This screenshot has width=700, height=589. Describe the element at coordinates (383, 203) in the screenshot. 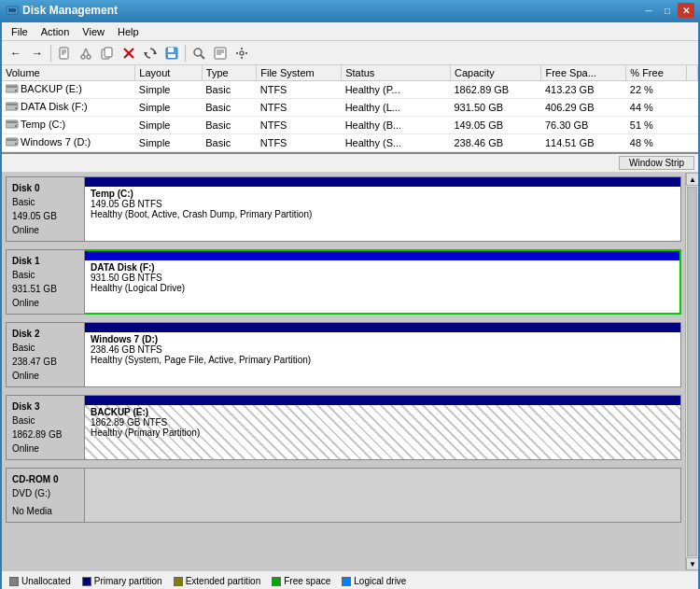

I see `disk-0-size-label: 149.05 GB NTFS` at that location.